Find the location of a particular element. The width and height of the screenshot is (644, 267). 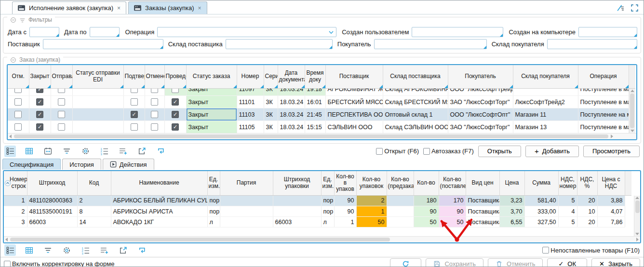

vat-percent-cell: 10 is located at coordinates (587, 212).